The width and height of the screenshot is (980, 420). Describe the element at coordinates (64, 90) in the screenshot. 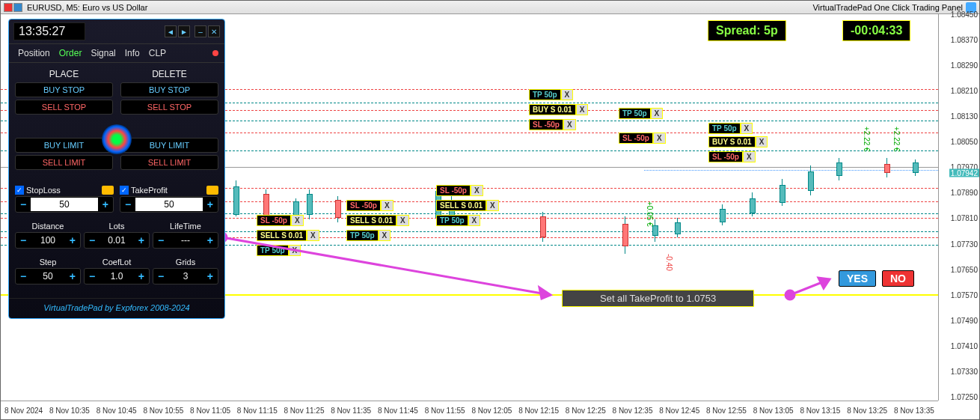

I see `place-buystop-button: BUY STOP` at that location.